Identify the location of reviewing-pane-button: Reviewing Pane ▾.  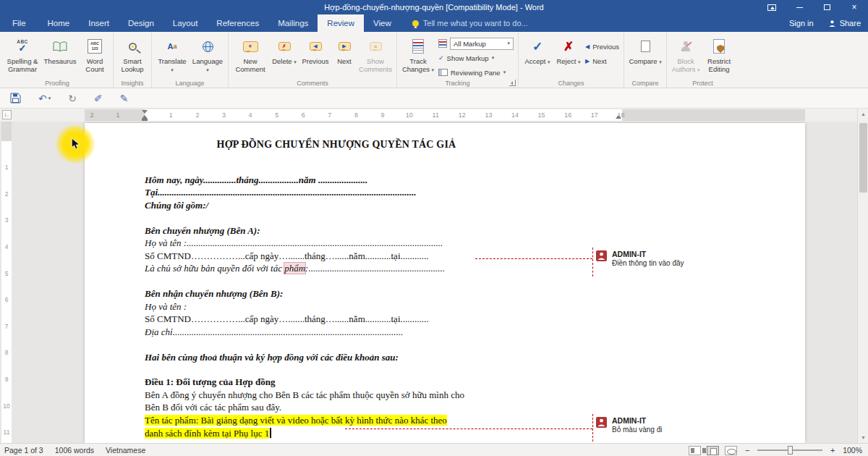
(476, 72).